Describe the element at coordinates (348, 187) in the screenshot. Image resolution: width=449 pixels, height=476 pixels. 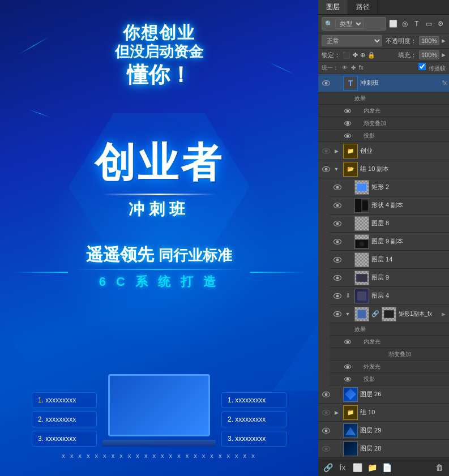
I see `layer-expand-rect2` at that location.